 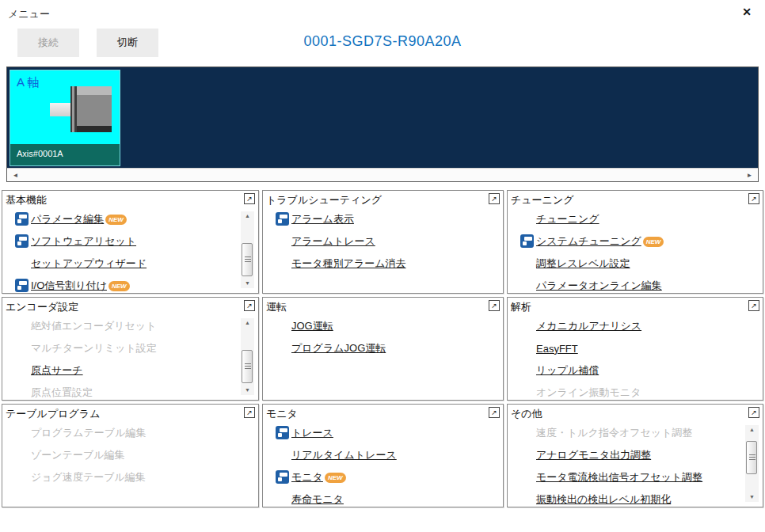 I want to click on axis-label-bar: Axis#0001A, so click(x=65, y=155).